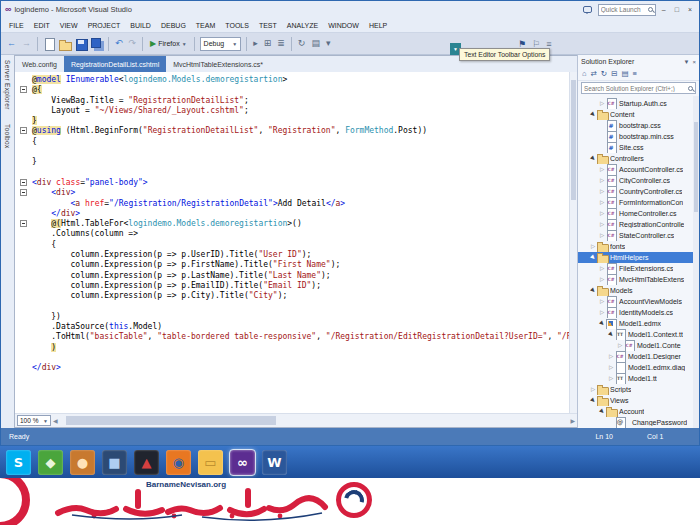  I want to click on code-line: @{, so click(292, 90).